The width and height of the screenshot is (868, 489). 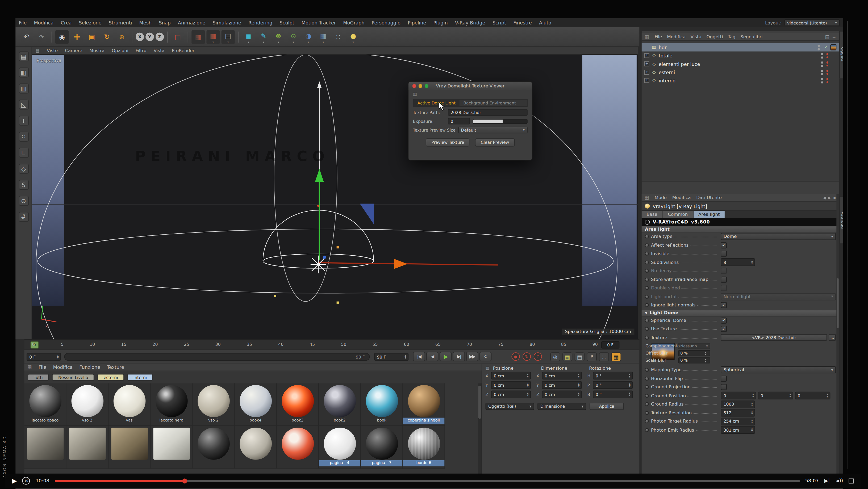 What do you see at coordinates (555, 357) in the screenshot?
I see `keying-button: ⊕` at bounding box center [555, 357].